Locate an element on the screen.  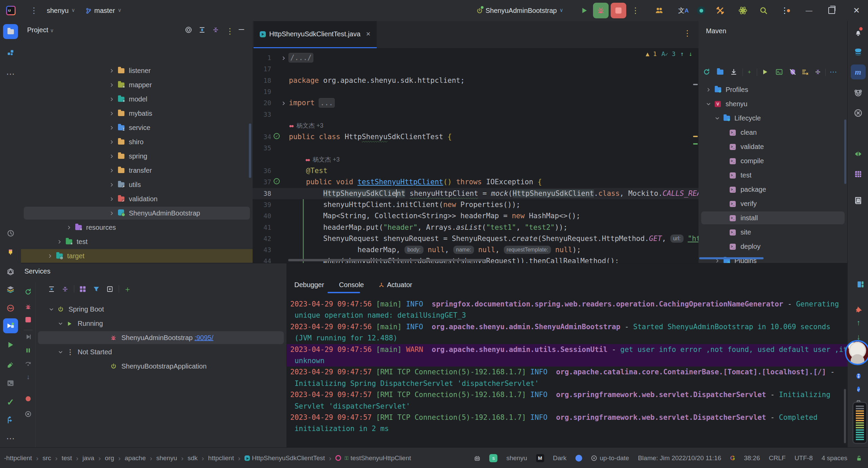
service-item-shenyuadminbootstrap: ShenyuAdminBootstrap :9095/ is located at coordinates (161, 338).